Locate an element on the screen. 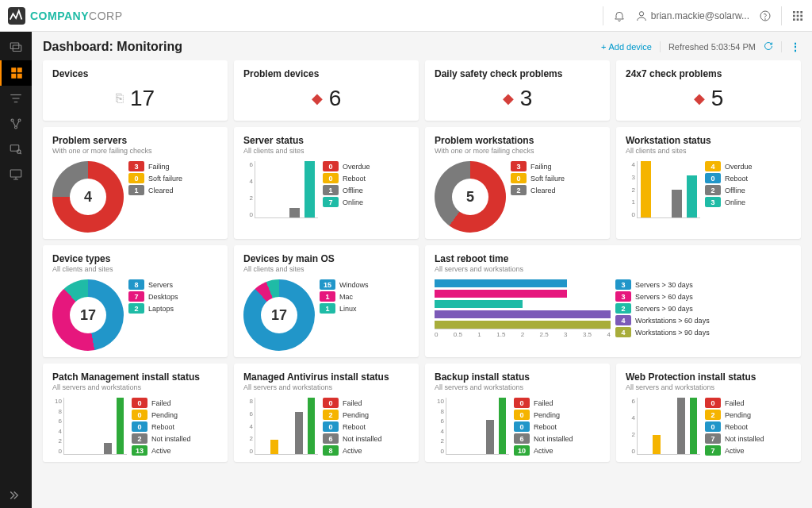  legend-item: 7Active is located at coordinates (749, 451).